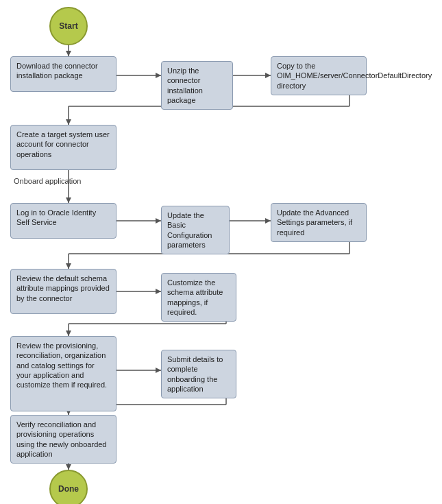  I want to click on onboard-label: Onboard application, so click(47, 181).